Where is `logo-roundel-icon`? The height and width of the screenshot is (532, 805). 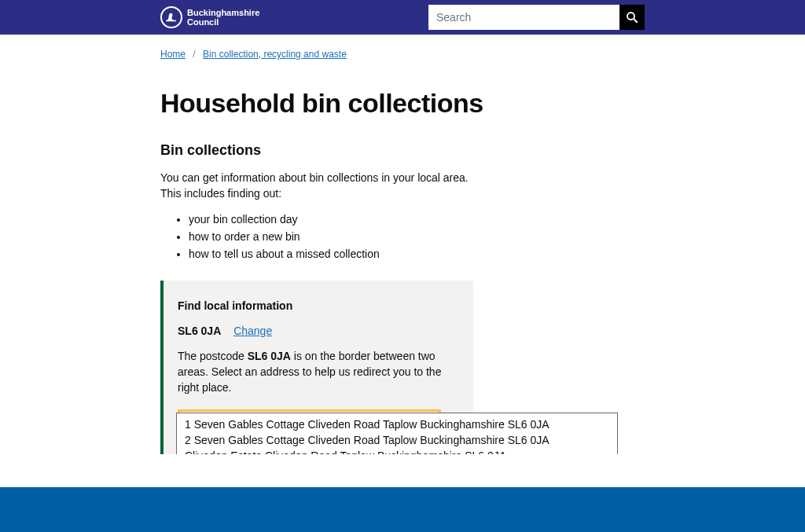 logo-roundel-icon is located at coordinates (171, 17).